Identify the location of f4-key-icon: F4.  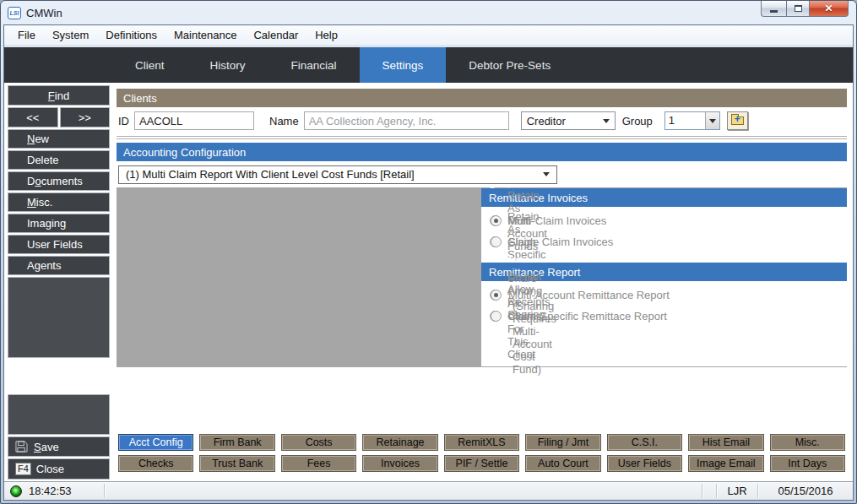
(24, 469).